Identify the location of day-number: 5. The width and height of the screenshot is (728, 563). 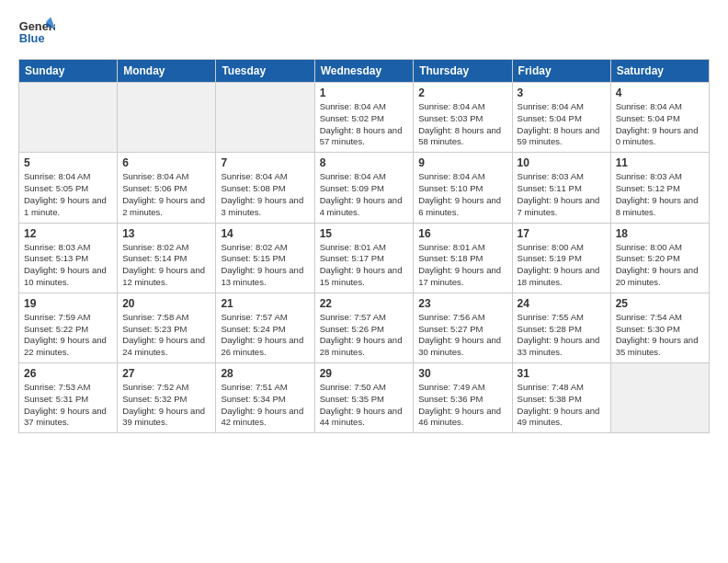
(68, 163).